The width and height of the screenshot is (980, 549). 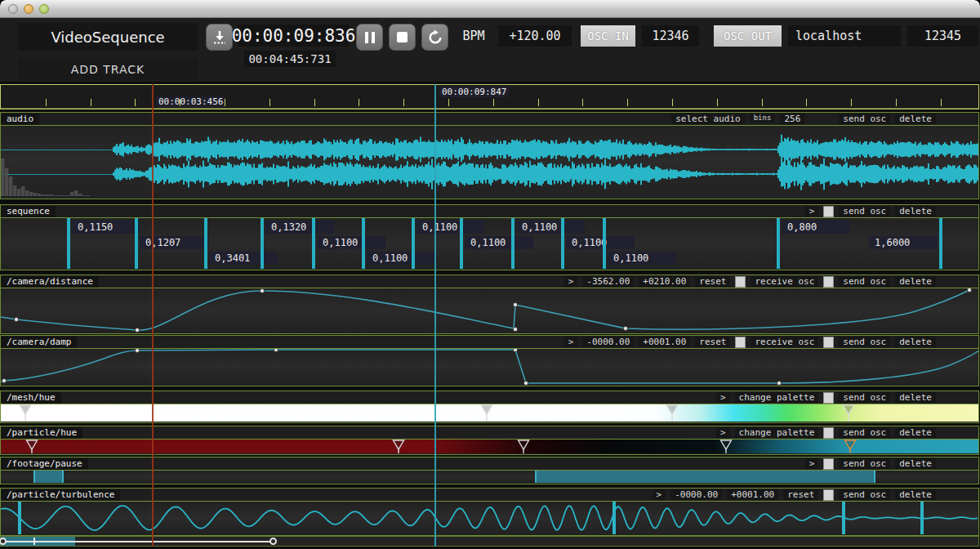 What do you see at coordinates (490, 446) in the screenshot?
I see `track-body-particle-hue` at bounding box center [490, 446].